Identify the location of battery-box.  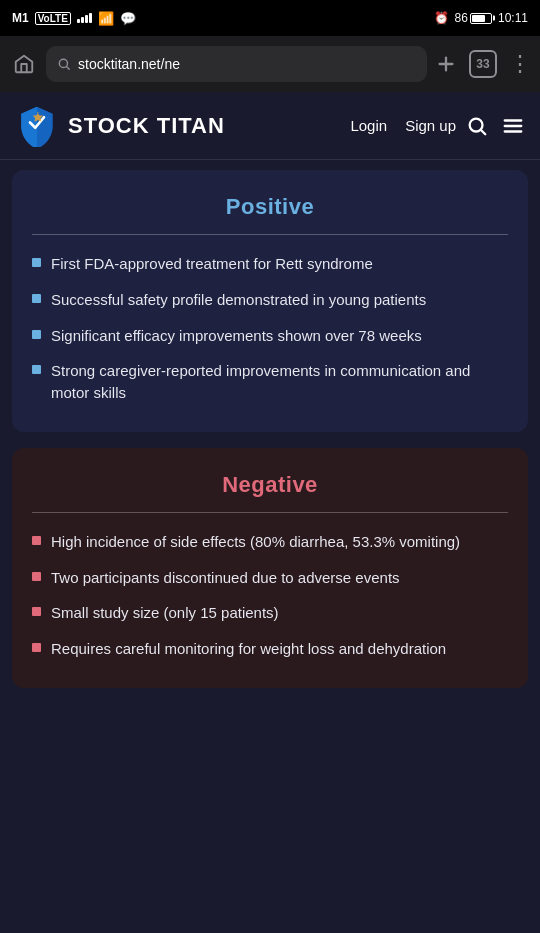
(481, 18).